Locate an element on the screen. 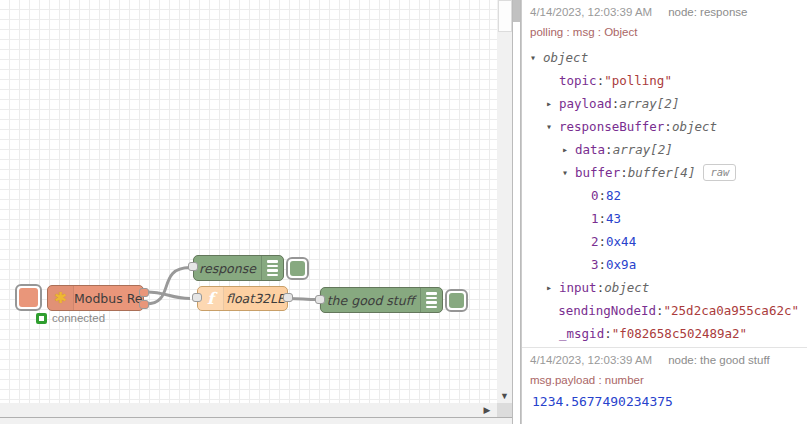 The image size is (807, 424). status-text: connected is located at coordinates (78, 318).